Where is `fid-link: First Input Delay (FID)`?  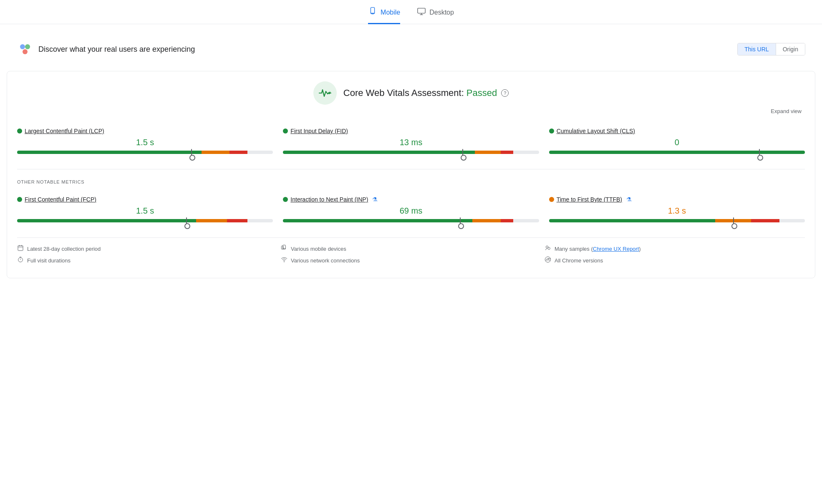
fid-link: First Input Delay (FID) is located at coordinates (319, 131).